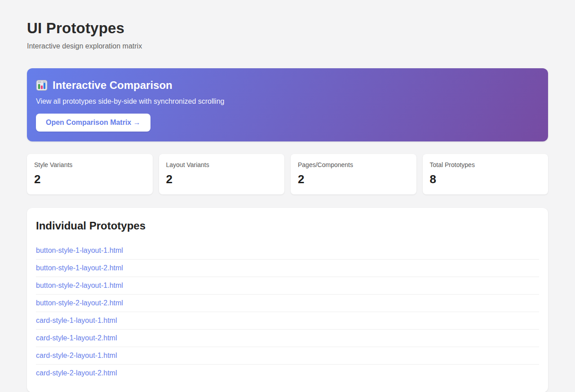 The height and width of the screenshot is (392, 575). Describe the element at coordinates (288, 251) in the screenshot. I see `prototype-link: button-style-1-layout-1.html` at that location.